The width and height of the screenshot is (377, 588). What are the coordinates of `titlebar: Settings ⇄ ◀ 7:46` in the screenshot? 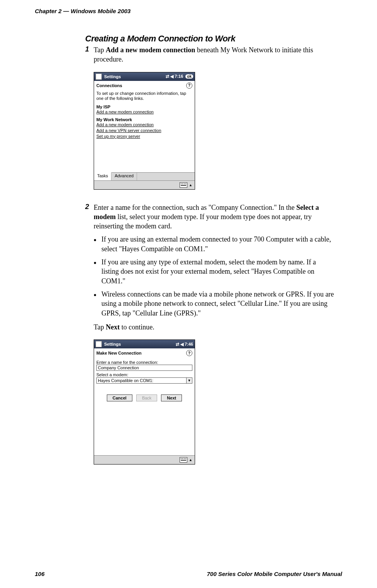 It's located at (144, 344).